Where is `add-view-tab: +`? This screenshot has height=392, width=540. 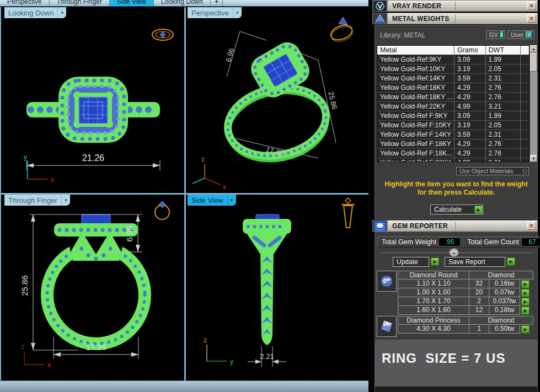 add-view-tab: + is located at coordinates (217, 3).